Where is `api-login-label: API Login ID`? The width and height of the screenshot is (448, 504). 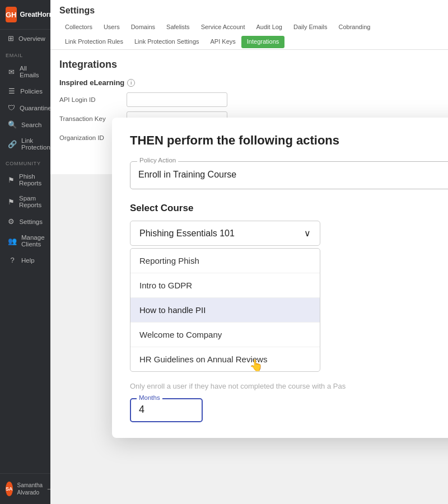 api-login-label: API Login ID is located at coordinates (90, 100).